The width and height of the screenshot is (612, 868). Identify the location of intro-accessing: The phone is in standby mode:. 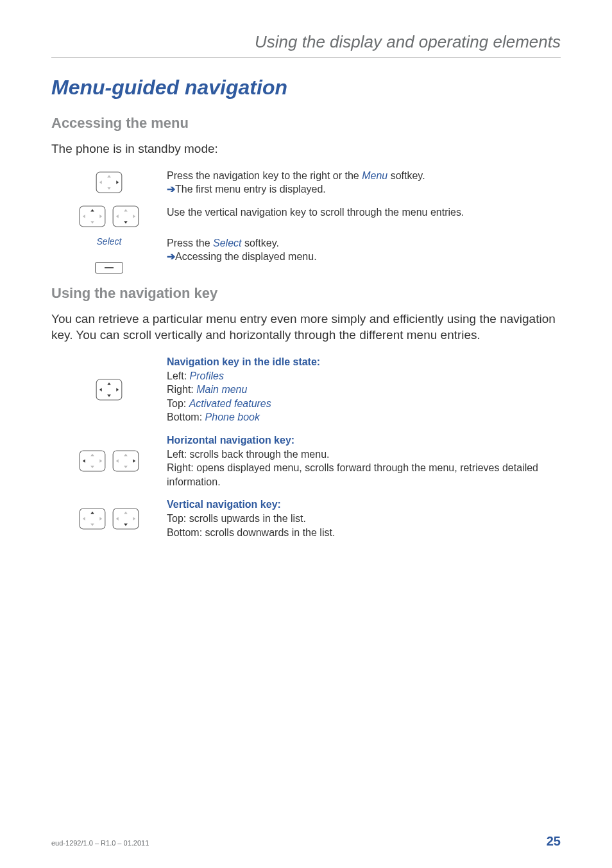
(306, 149).